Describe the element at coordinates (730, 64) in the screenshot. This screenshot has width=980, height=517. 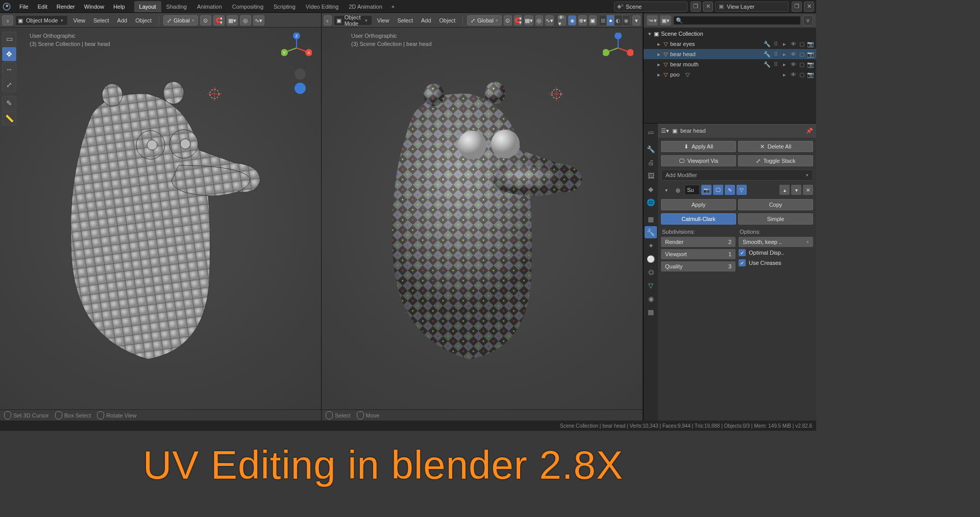
I see `outliner-item-bear-mouth: ▸▽ bear mouth 🔧⠿▸👁▢📷` at that location.